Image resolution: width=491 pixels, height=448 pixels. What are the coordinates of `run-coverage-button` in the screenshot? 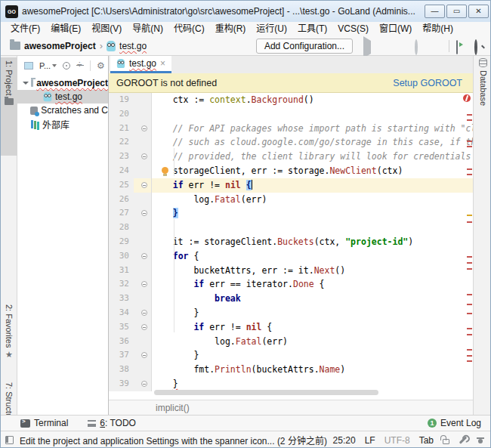 It's located at (402, 46).